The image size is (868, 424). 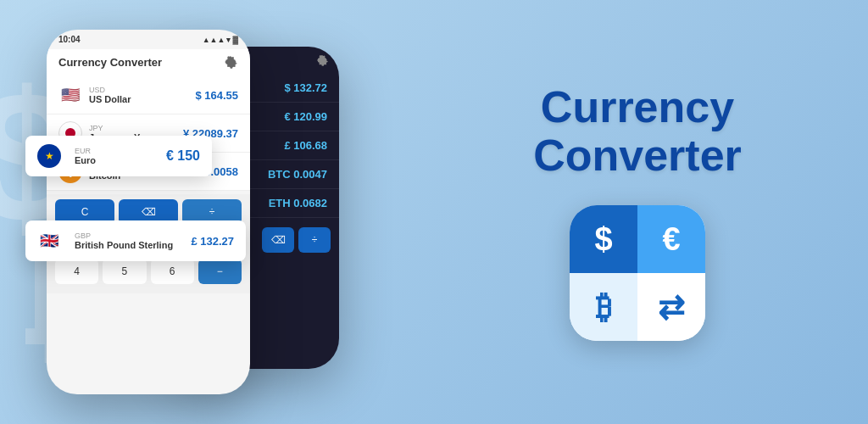 What do you see at coordinates (120, 156) in the screenshot?
I see `eur-info: EUR Euro` at bounding box center [120, 156].